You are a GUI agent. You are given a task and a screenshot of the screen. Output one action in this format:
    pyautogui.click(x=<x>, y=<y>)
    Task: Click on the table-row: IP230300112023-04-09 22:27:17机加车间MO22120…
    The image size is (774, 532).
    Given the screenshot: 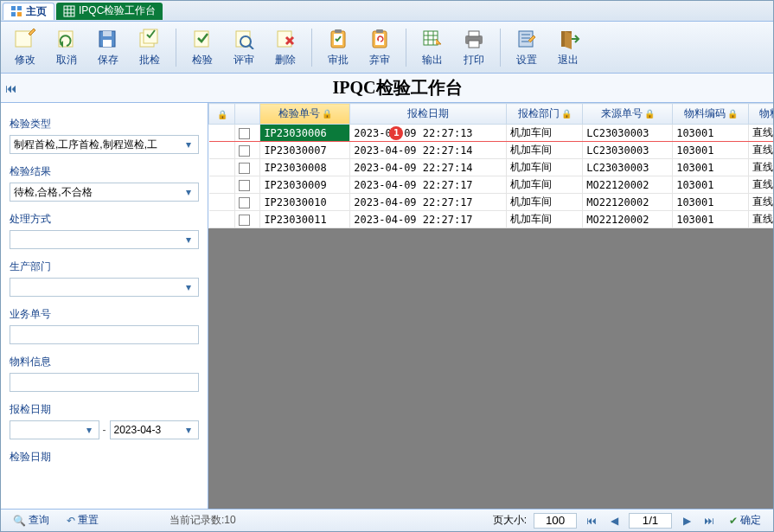 What is the action you would take?
    pyautogui.click(x=491, y=220)
    